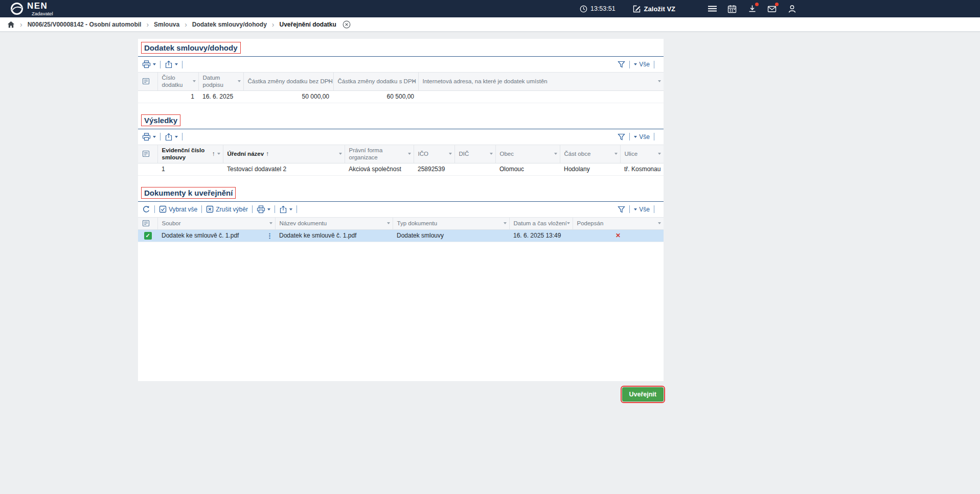  I want to click on column-header-internetova-adresa: Internetová adresa, na které je dodatek …, so click(541, 82).